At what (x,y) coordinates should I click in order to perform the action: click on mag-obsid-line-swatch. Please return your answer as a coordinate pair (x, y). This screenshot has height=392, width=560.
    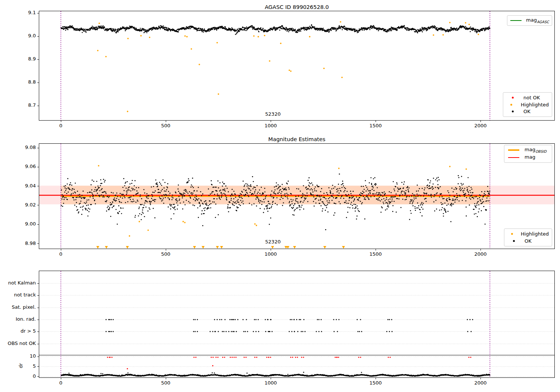
    Looking at the image, I should click on (514, 150).